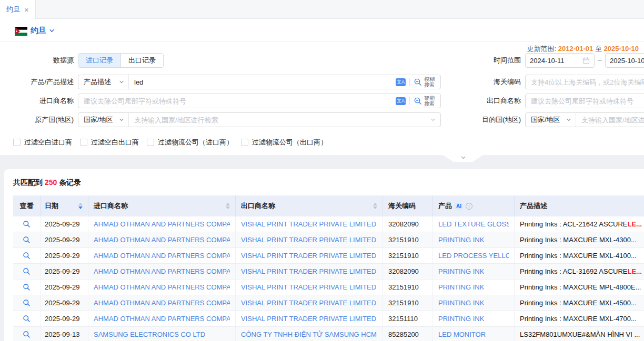 The image size is (644, 341). I want to click on importer-link: SAMSUNG ELECTRONICS CO LTD, so click(149, 334).